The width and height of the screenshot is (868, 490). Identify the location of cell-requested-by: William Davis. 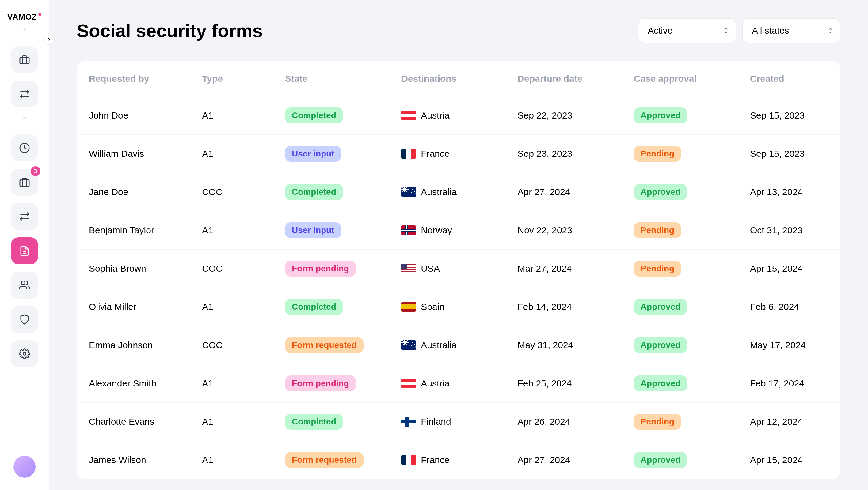
(135, 154).